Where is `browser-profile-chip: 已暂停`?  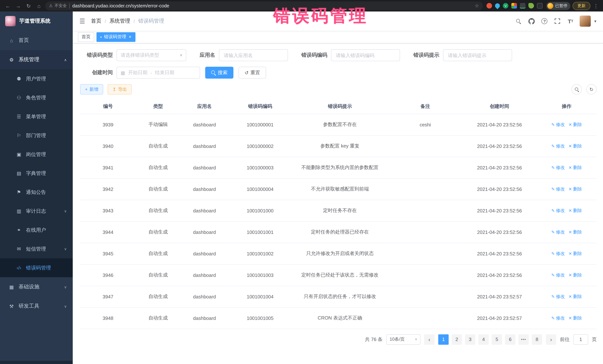
browser-profile-chip: 已暂停 is located at coordinates (558, 6).